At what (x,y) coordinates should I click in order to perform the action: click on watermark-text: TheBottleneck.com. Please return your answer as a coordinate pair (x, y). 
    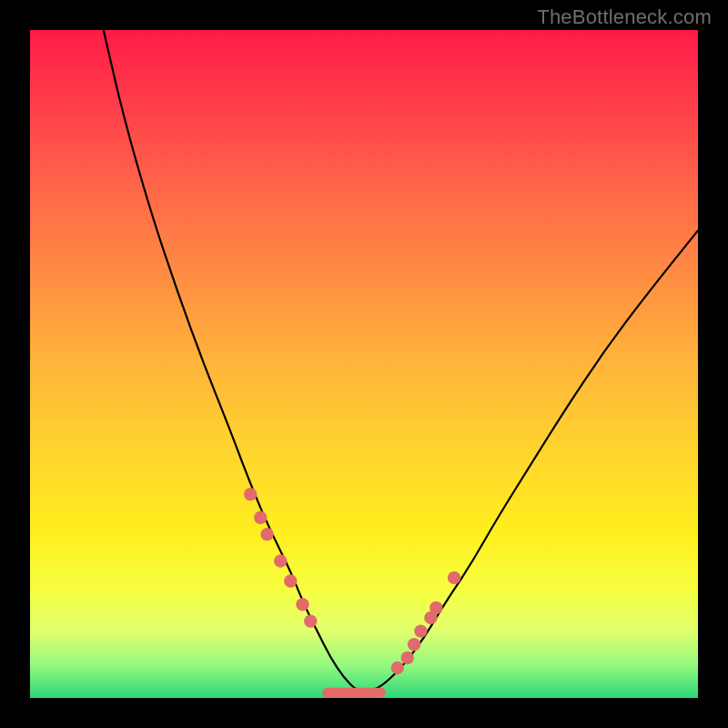
    Looking at the image, I should click on (624, 17).